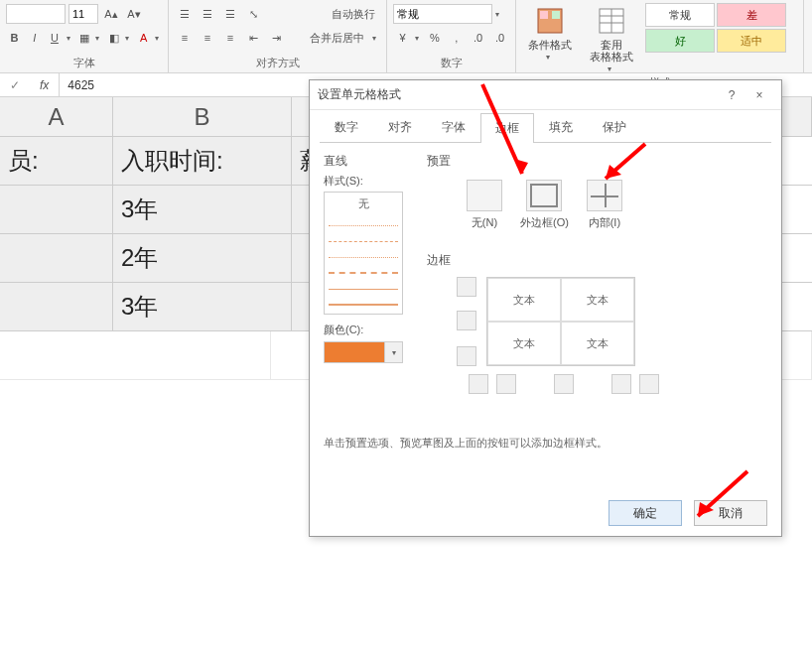 Image resolution: width=812 pixels, height=649 pixels. What do you see at coordinates (84, 36) in the screenshot?
I see `font-group: A▴ A▾ B I U ▾ ▦ ▾ ◧ ▾ A ▾ 字体` at bounding box center [84, 36].